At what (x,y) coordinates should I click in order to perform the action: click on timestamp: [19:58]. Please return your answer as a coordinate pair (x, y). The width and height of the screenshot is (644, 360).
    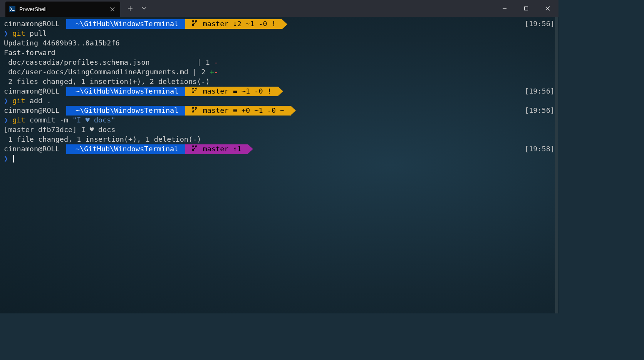
    Looking at the image, I should click on (540, 149).